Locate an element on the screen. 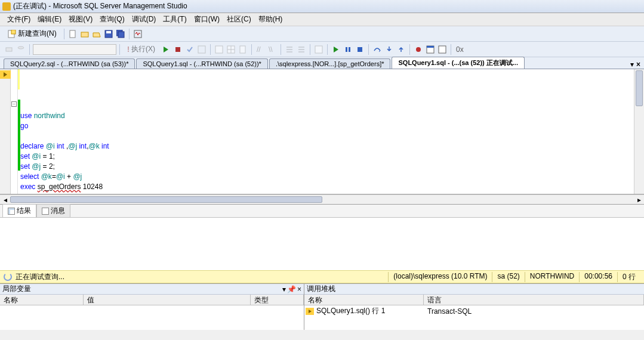 This screenshot has height=340, width=644. save-icon is located at coordinates (109, 34).